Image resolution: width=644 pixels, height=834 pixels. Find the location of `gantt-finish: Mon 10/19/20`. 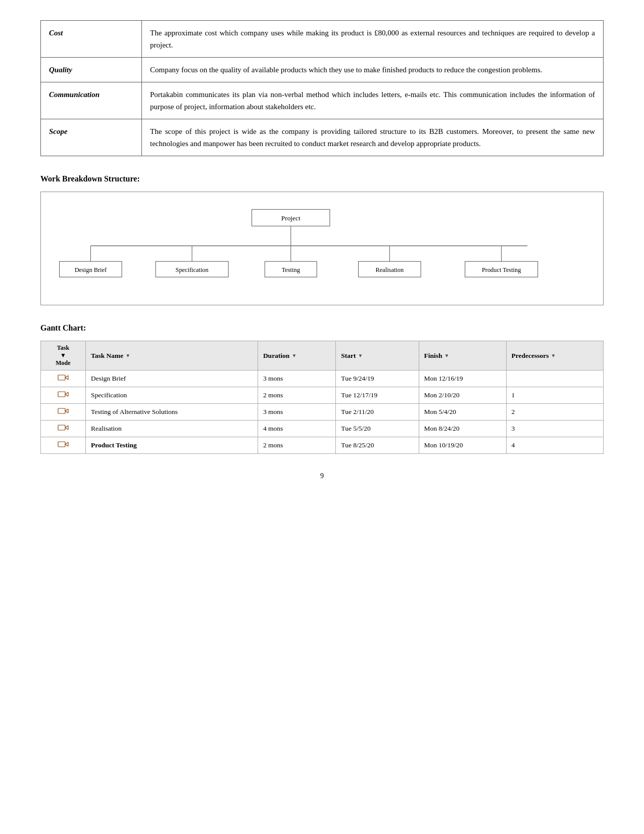

gantt-finish: Mon 10/19/20 is located at coordinates (463, 446).